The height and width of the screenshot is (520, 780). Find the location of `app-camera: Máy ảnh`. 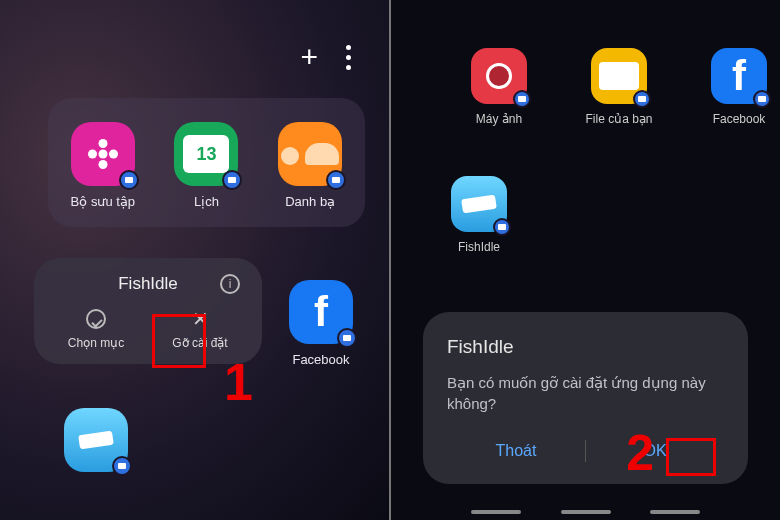

app-camera: Máy ảnh is located at coordinates (499, 87).